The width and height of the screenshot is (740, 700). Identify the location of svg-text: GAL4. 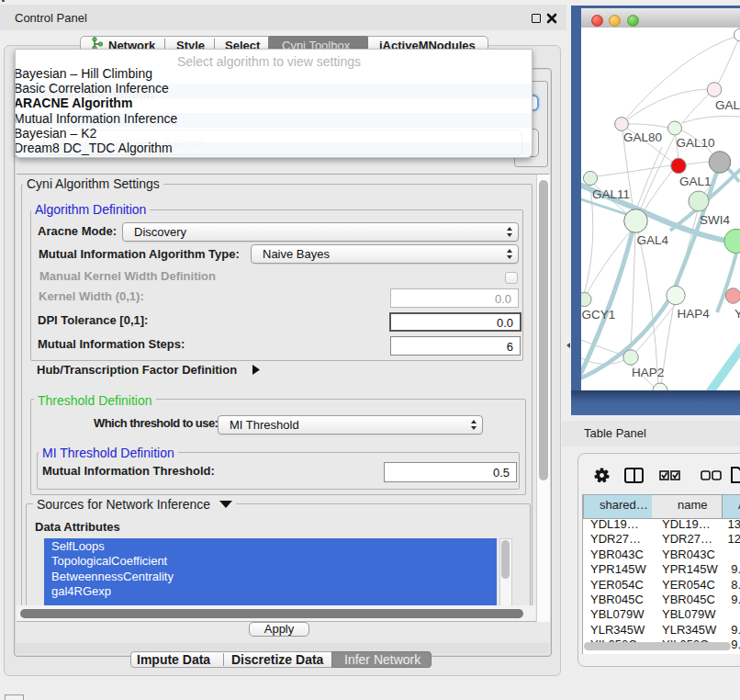
(654, 241).